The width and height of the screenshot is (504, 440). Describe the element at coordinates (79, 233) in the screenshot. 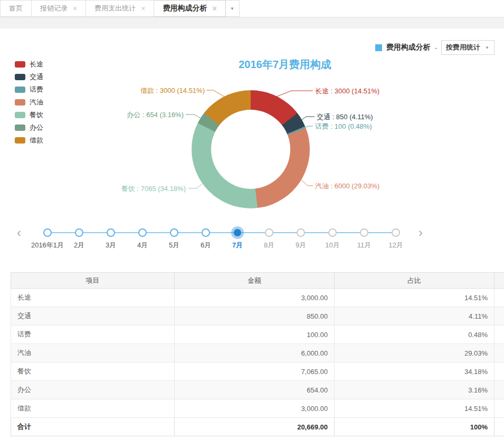

I see `timeline-node-2月` at that location.